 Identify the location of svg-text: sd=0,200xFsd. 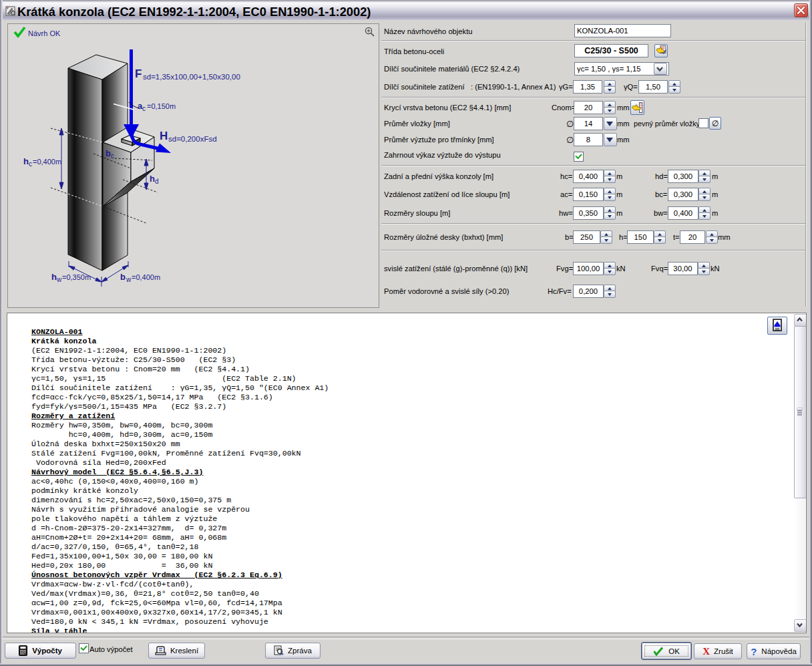
(192, 139).